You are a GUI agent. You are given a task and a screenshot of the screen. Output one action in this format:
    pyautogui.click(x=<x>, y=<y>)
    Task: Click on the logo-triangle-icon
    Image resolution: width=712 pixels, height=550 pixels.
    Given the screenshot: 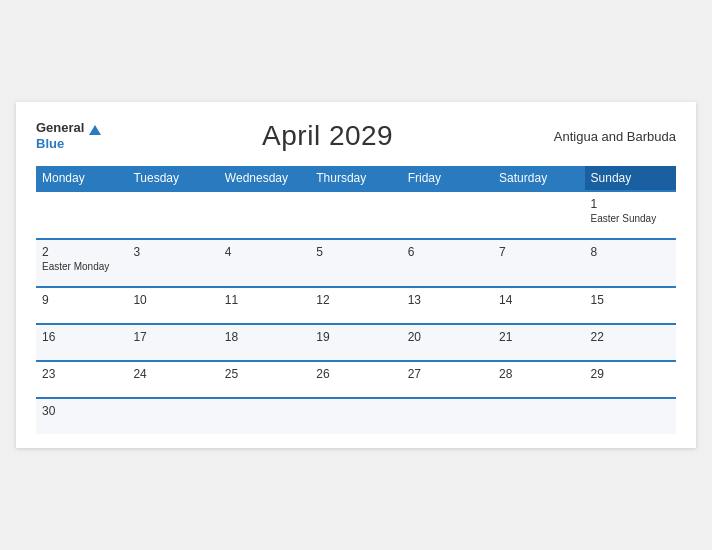 What is the action you would take?
    pyautogui.click(x=95, y=130)
    